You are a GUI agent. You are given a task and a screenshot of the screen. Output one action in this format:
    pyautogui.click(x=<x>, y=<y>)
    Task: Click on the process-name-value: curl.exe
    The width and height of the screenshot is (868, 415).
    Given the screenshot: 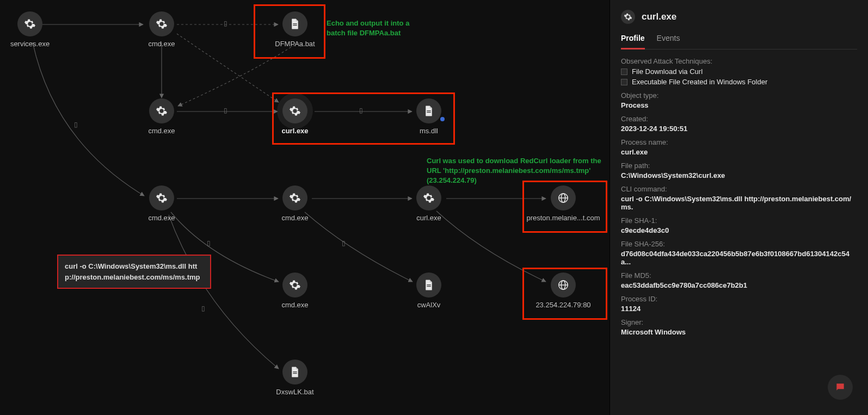 What is the action you would take?
    pyautogui.click(x=739, y=152)
    